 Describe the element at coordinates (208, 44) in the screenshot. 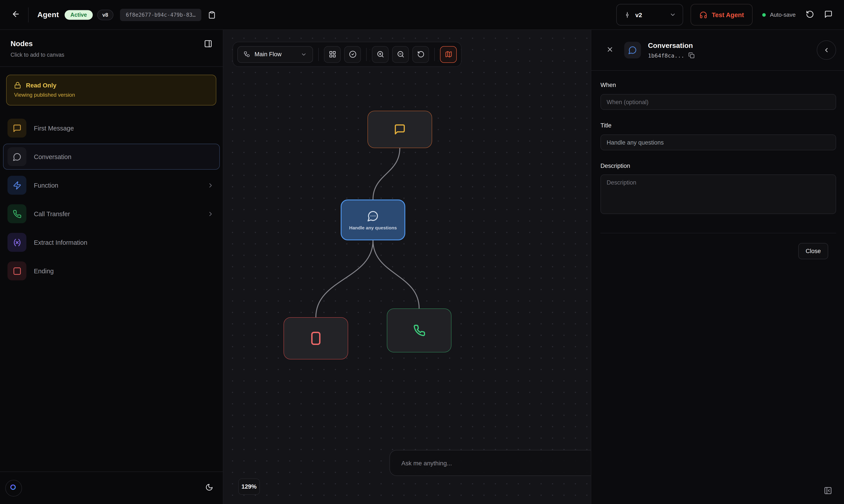

I see `collapse-sidebar-button` at that location.